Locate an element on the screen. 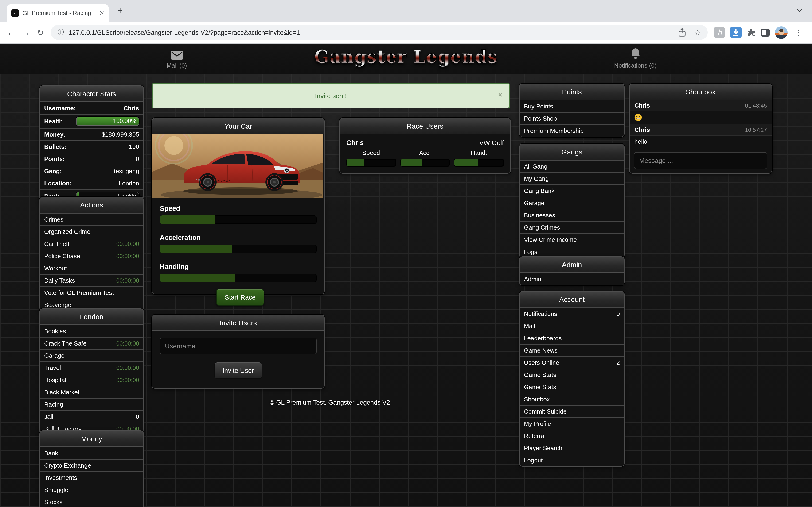 This screenshot has width=812, height=507. shout-message-header: Chris 10:57:27 is located at coordinates (701, 129).